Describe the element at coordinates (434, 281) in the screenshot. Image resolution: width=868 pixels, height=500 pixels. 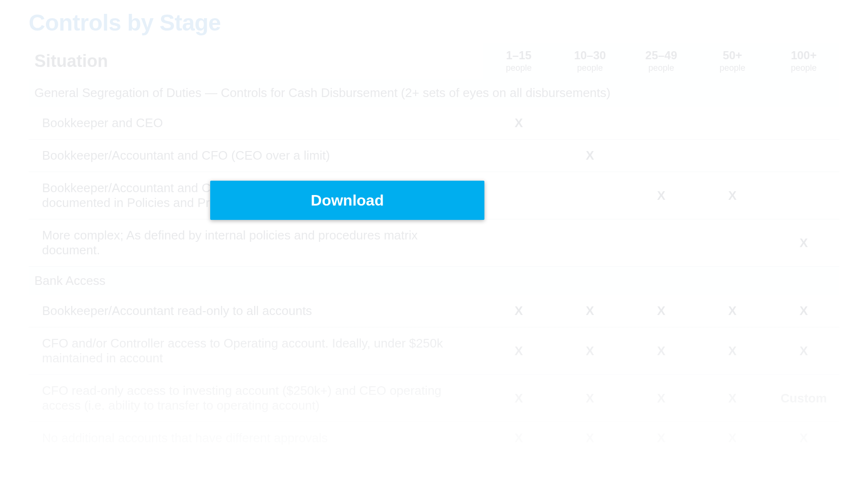
I see `section-row: Bank Access` at that location.